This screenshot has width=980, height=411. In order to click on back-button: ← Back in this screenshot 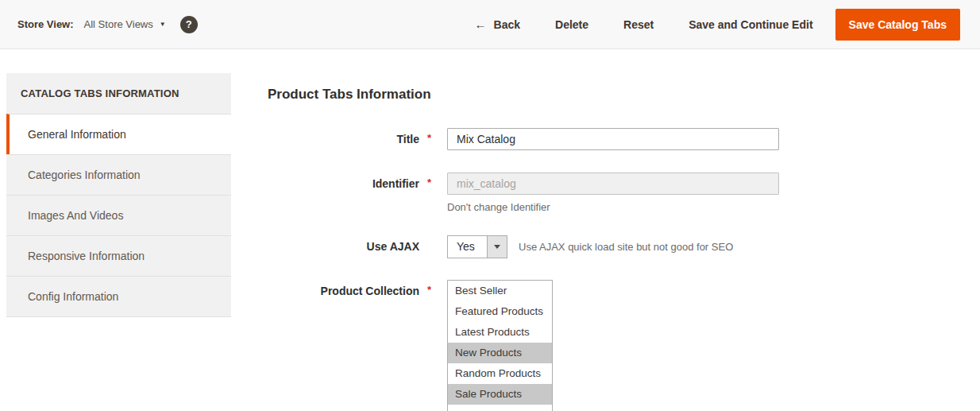, I will do `click(497, 24)`.